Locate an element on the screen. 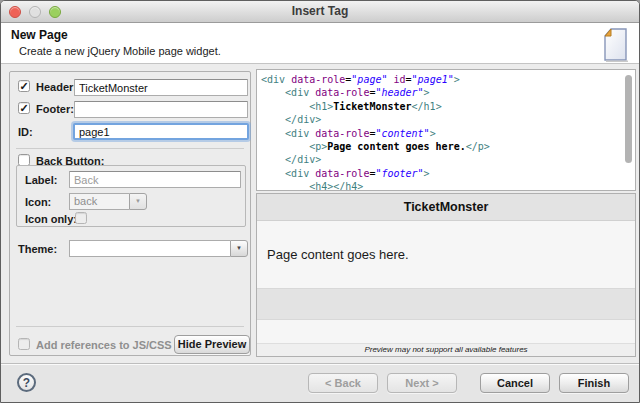 The height and width of the screenshot is (403, 640). icon-combobox: back ▼ is located at coordinates (108, 202).